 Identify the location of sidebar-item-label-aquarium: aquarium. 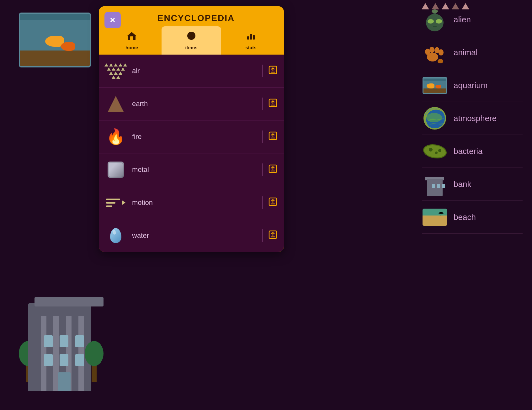
(471, 85).